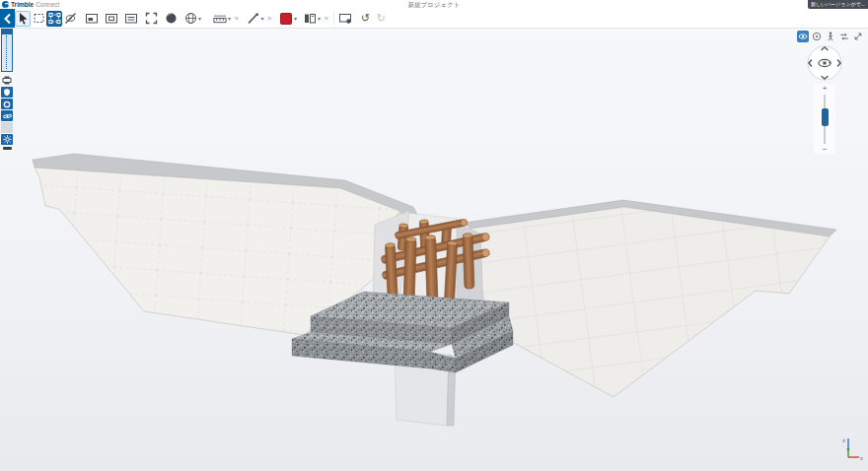 This screenshot has height=471, width=868. I want to click on fullscreen-tool-button, so click(858, 36).